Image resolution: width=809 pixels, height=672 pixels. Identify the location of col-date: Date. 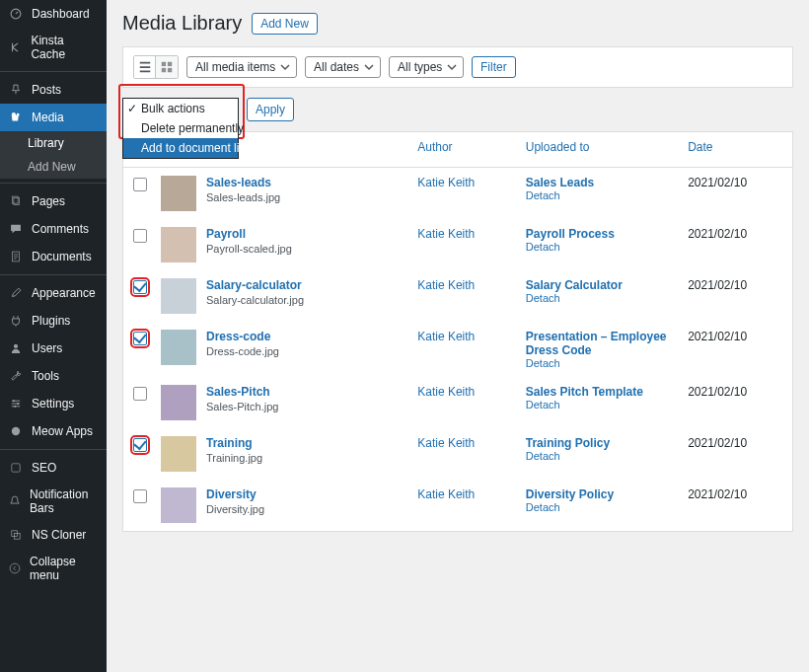
(735, 150).